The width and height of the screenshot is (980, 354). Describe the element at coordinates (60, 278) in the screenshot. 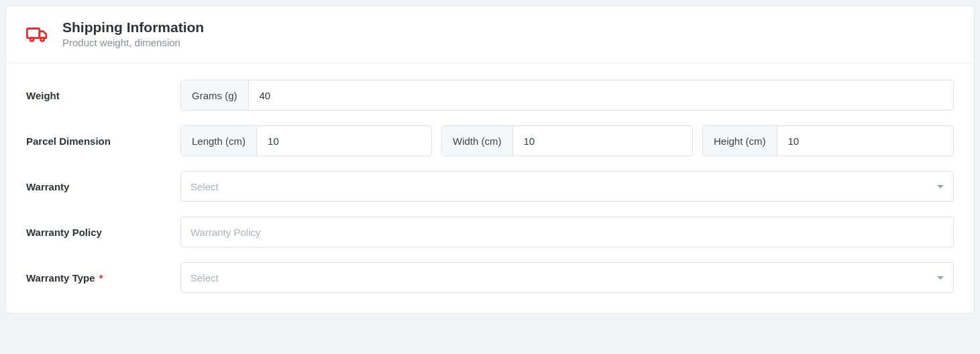

I see `label-warranty-type-text: Warranty Type` at that location.